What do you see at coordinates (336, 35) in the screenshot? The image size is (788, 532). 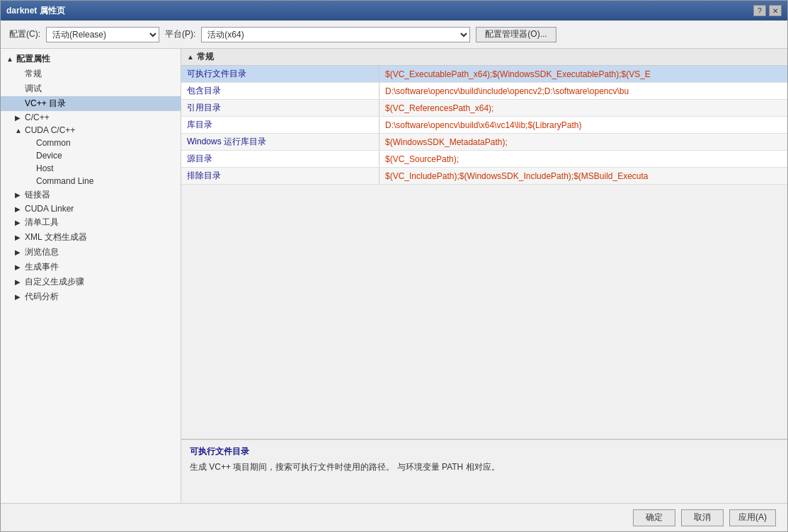 I see `platform-select: 活动(x64)` at bounding box center [336, 35].